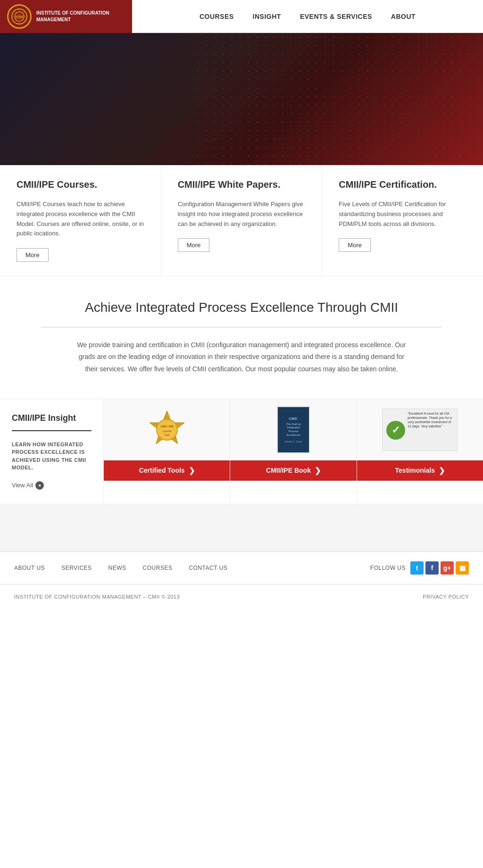  Describe the element at coordinates (431, 420) in the screenshot. I see `testimonial-quote-text: "Excellent! A must for all CM profession…` at that location.